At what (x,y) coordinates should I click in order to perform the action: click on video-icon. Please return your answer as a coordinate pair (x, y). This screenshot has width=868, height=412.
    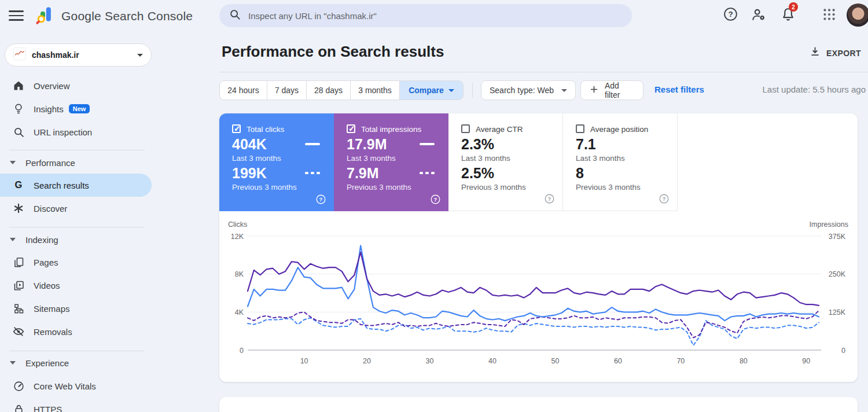
    Looking at the image, I should click on (19, 285).